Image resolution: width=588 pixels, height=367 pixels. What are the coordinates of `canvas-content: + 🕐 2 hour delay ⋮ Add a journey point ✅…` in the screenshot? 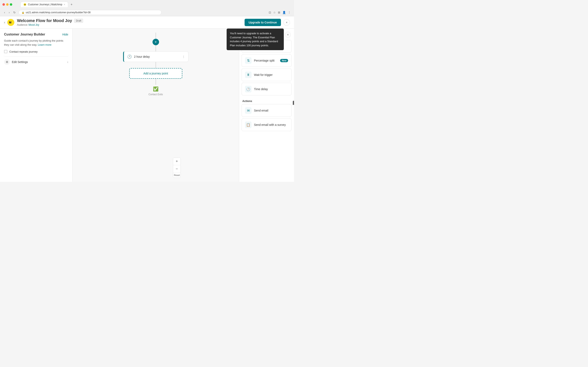 It's located at (156, 105).